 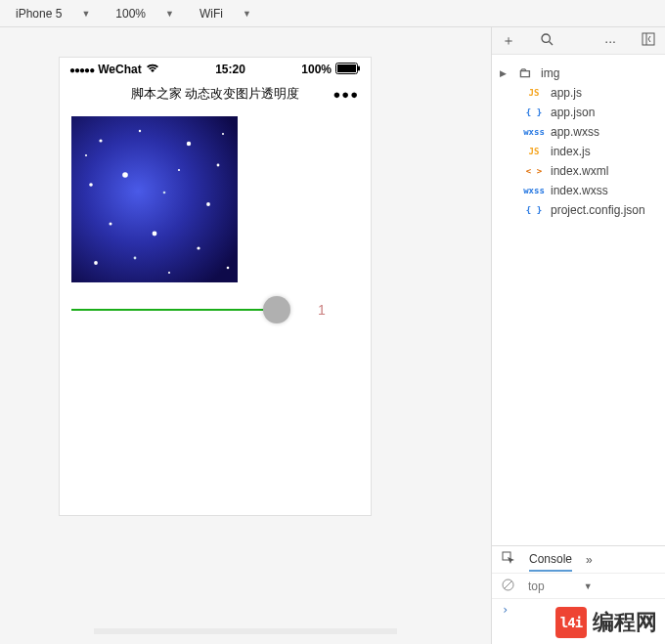 What do you see at coordinates (524, 72) in the screenshot?
I see `folder-icon: 🗀` at bounding box center [524, 72].